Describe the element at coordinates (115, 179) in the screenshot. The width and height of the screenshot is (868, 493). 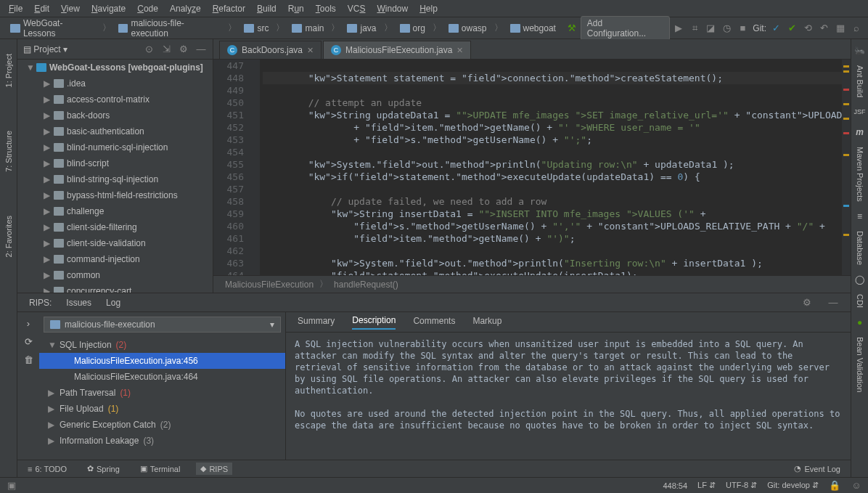
I see `tree-item: ▶blind-string-sql-injection` at that location.